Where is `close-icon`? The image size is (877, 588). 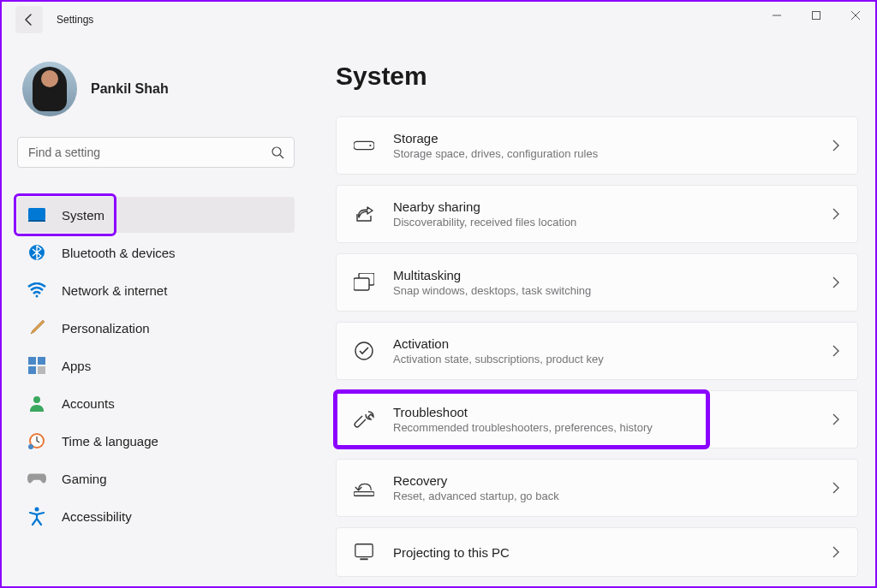
close-icon is located at coordinates (856, 15).